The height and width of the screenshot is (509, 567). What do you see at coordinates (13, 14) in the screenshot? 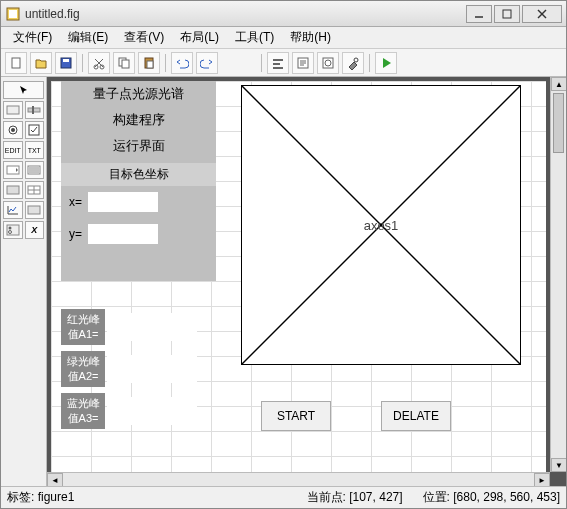
I see `app-icon` at bounding box center [13, 14].